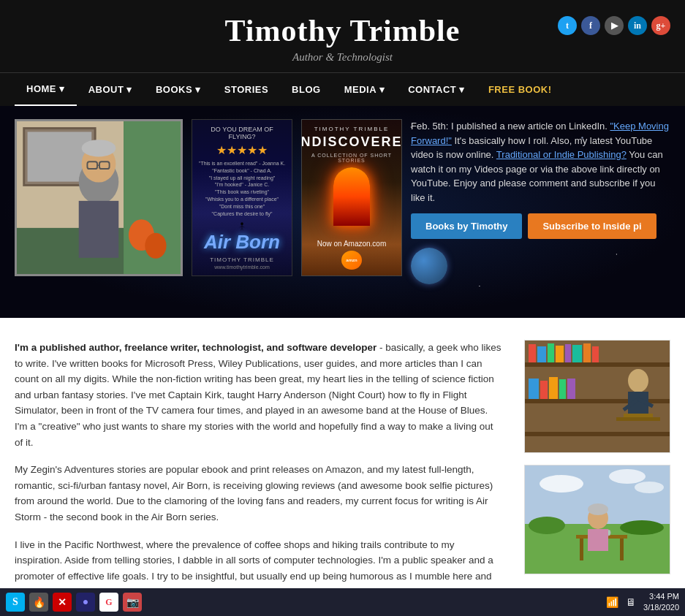  What do you see at coordinates (661, 596) in the screenshot?
I see `taskbar-time: 3:44 PM` at bounding box center [661, 596].